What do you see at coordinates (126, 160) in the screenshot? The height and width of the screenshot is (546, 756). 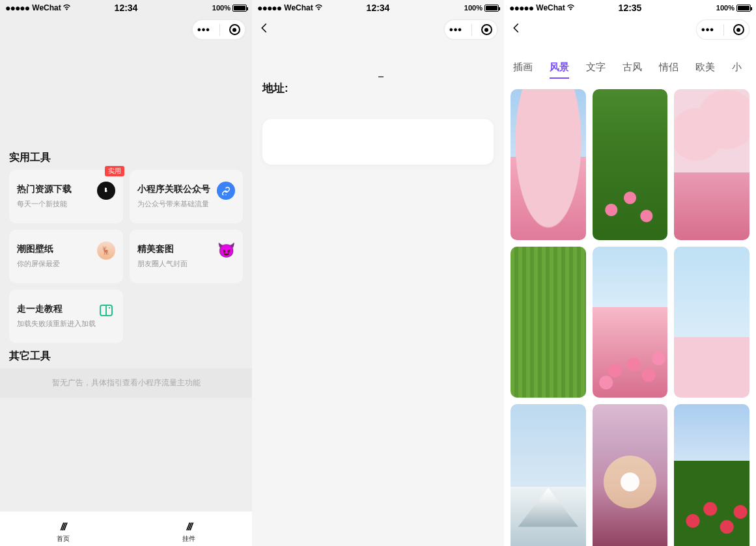 I see `section-title-tools: 实用工具` at bounding box center [126, 160].